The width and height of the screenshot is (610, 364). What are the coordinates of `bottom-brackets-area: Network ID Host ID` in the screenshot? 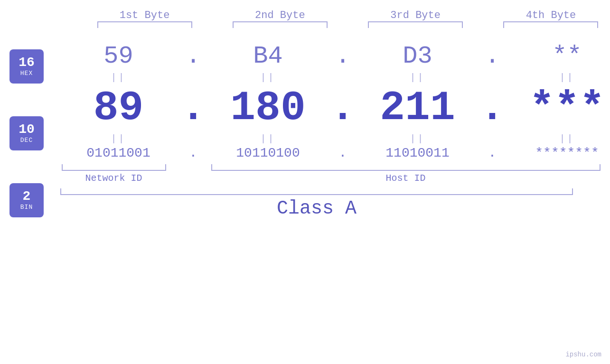 It's located at (329, 174).